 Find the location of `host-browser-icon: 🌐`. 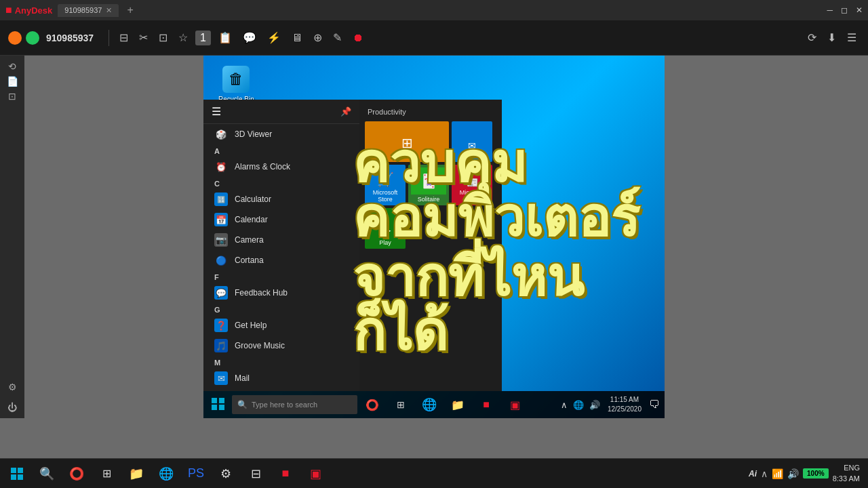

host-browser-icon: 🌐 is located at coordinates (166, 474).